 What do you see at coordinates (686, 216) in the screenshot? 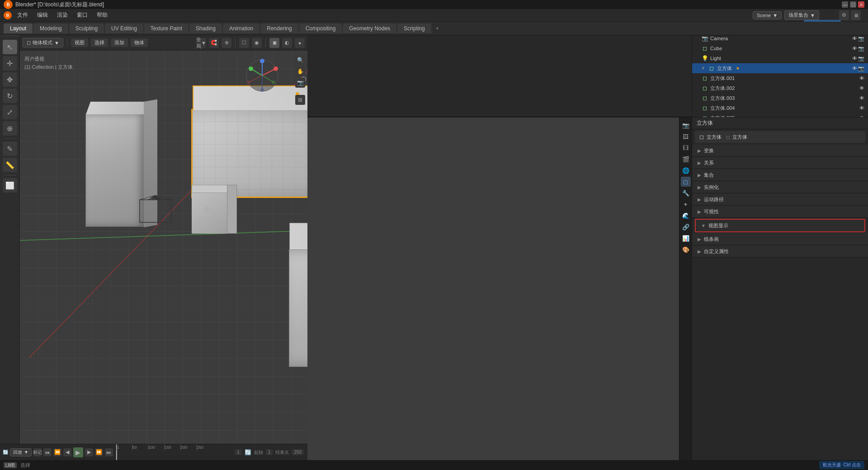
I see `prop-physics-tab: 🌊` at bounding box center [686, 216].